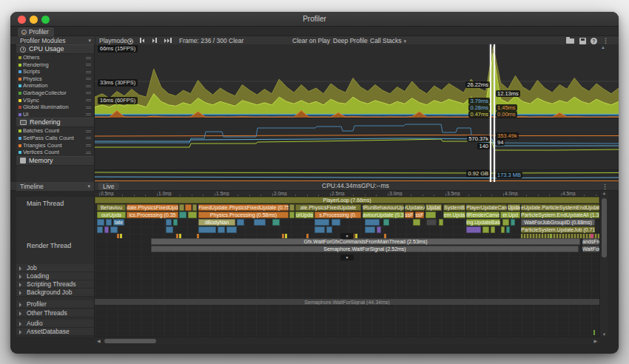  Describe the element at coordinates (243, 207) in the screenshot. I see `flame-segment: FixedUpdate.PhysicsFixedUpdate (0.75ms)` at that location.